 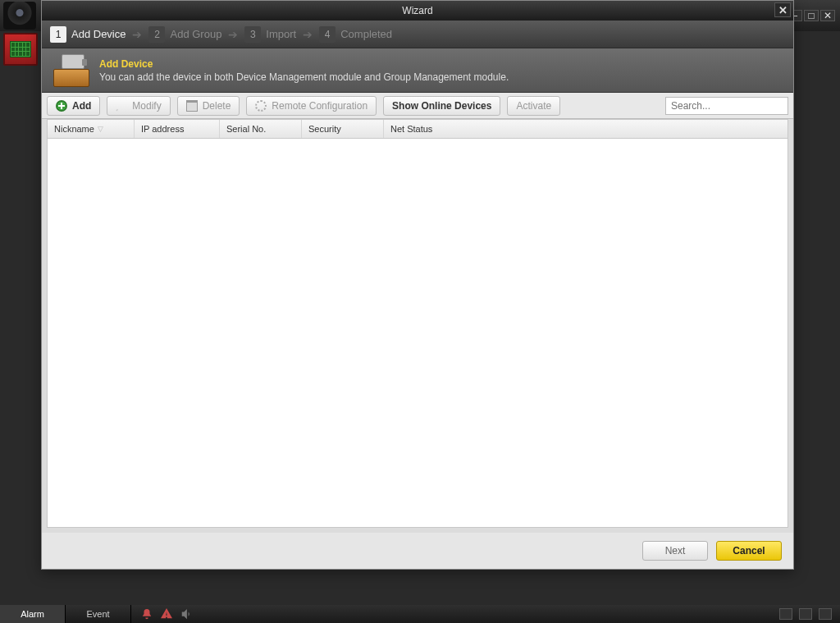 I want to click on statusbar-tab-alarm: Alarm, so click(x=33, y=614).